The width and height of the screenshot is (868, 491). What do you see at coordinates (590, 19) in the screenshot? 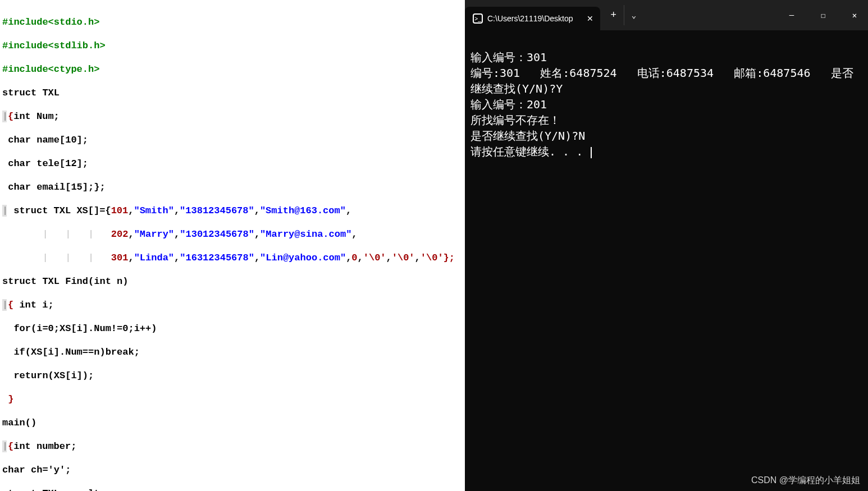
I see `close-tab-button: ✕` at bounding box center [590, 19].